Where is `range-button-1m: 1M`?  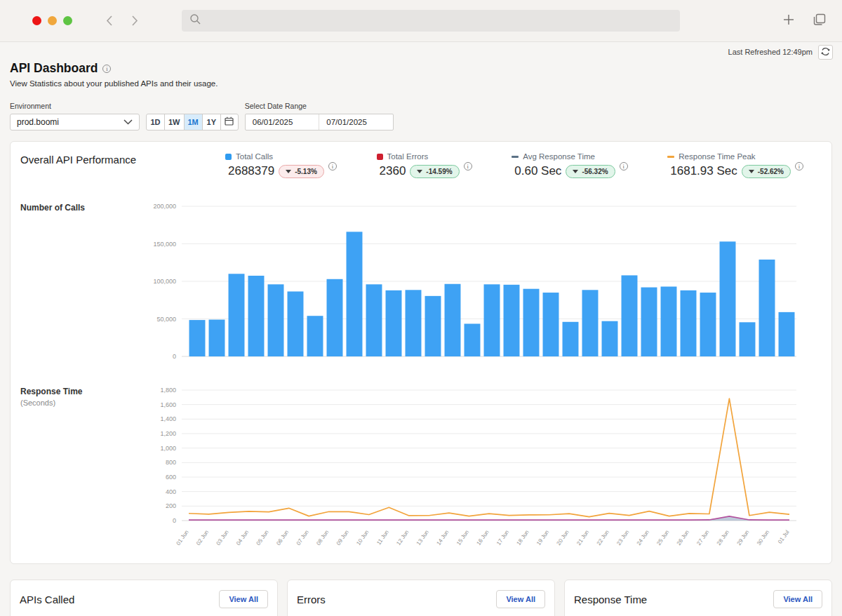
range-button-1m: 1M is located at coordinates (194, 122).